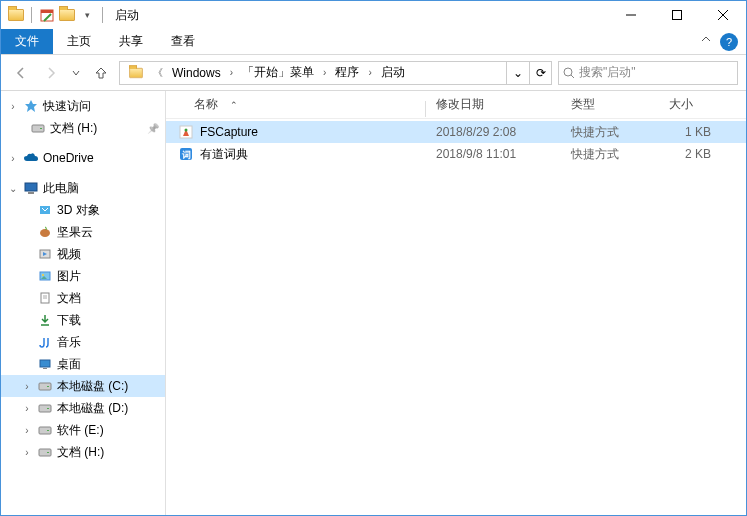 The width and height of the screenshot is (747, 516). Describe the element at coordinates (677, 15) in the screenshot. I see `maximize-button` at that location.